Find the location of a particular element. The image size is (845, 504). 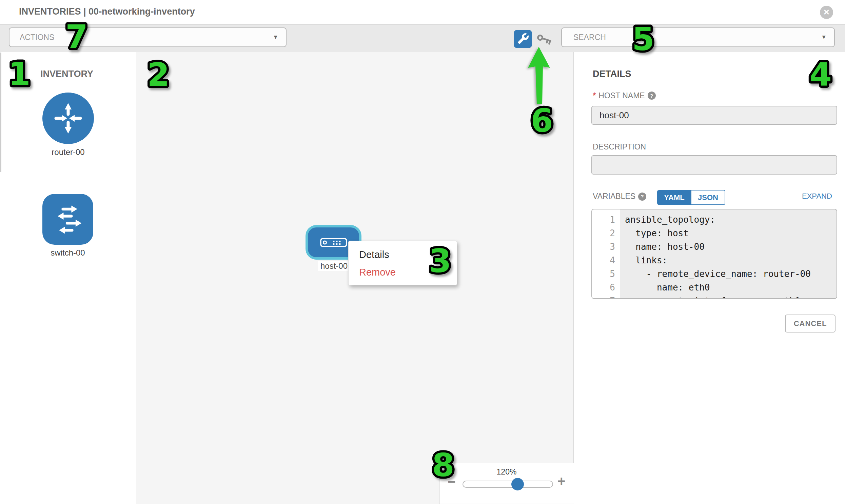

code-line: name: host-00 is located at coordinates (730, 247).